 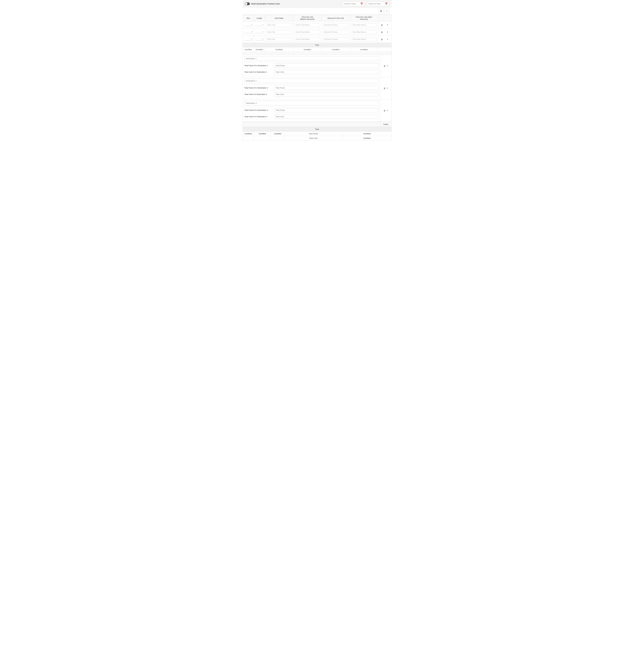 What do you see at coordinates (314, 138) in the screenshot?
I see `bottom-total-units-label: Total Units` at bounding box center [314, 138].